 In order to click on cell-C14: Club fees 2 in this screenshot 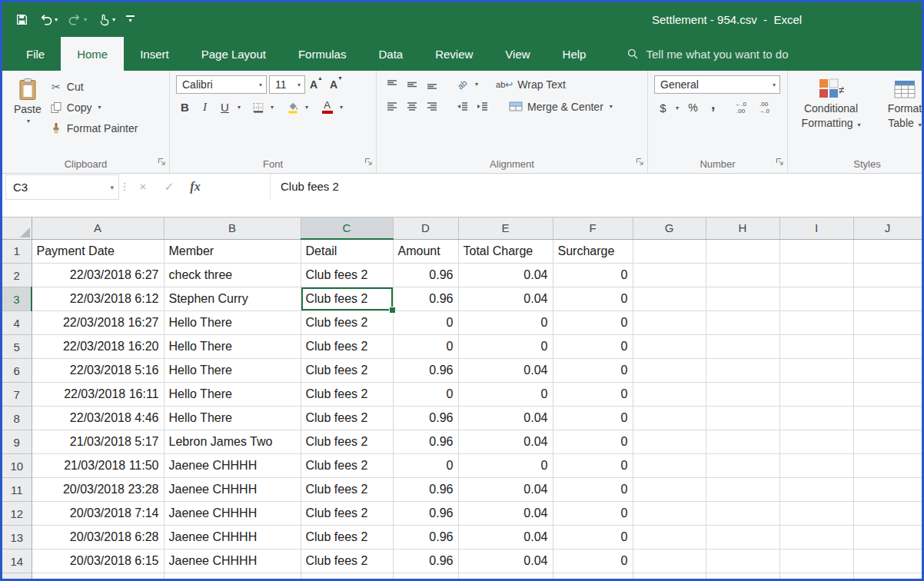, I will do `click(347, 561)`.